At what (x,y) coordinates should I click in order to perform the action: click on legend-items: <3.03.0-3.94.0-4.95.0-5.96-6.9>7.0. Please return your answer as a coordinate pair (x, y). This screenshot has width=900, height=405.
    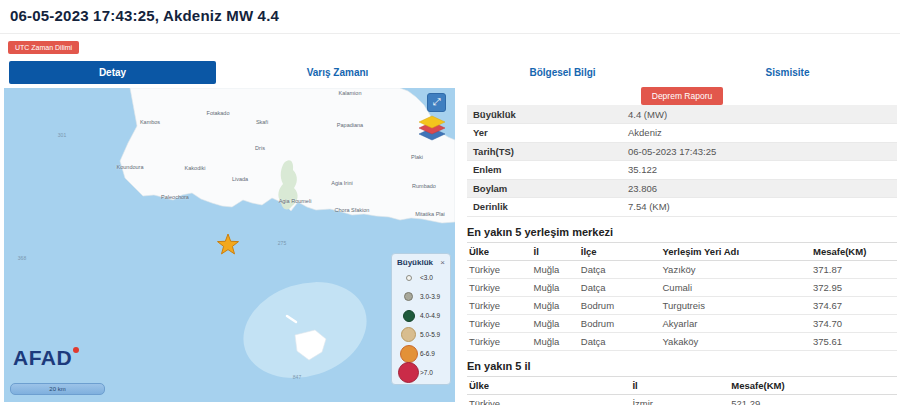
    Looking at the image, I should click on (421, 325).